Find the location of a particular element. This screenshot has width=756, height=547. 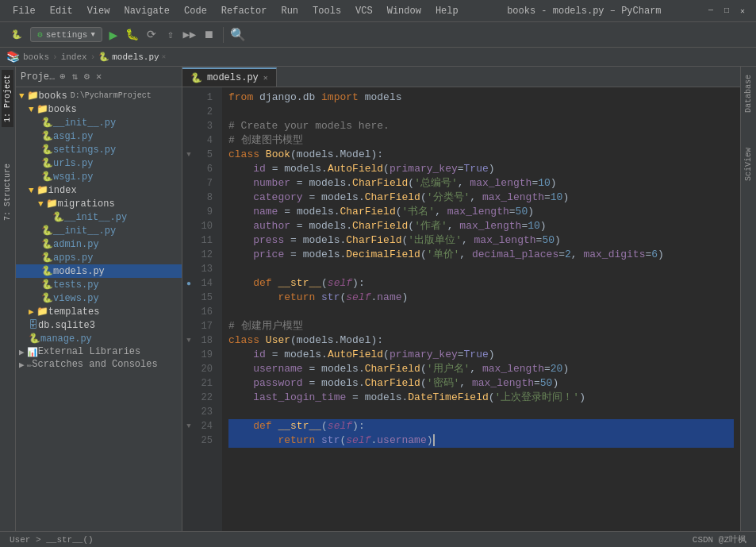

ln-14: 14 is located at coordinates (206, 283).